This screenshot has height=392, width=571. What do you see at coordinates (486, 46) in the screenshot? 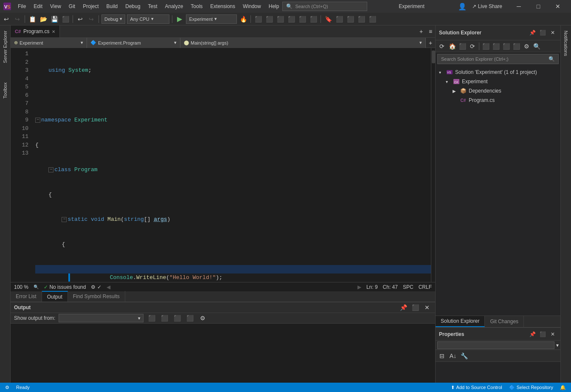
I see `se-open-button: ⬛` at bounding box center [486, 46].